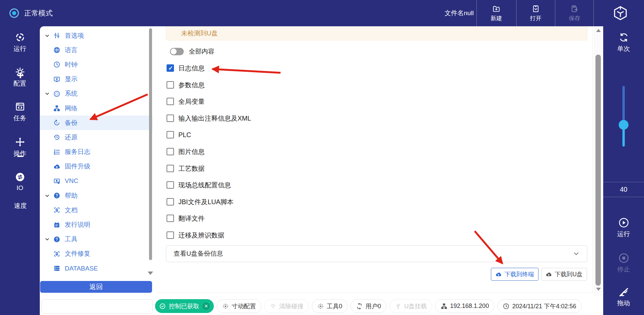 The image size is (644, 315). What do you see at coordinates (170, 68) in the screenshot?
I see `checkbox-log-info` at bounding box center [170, 68].